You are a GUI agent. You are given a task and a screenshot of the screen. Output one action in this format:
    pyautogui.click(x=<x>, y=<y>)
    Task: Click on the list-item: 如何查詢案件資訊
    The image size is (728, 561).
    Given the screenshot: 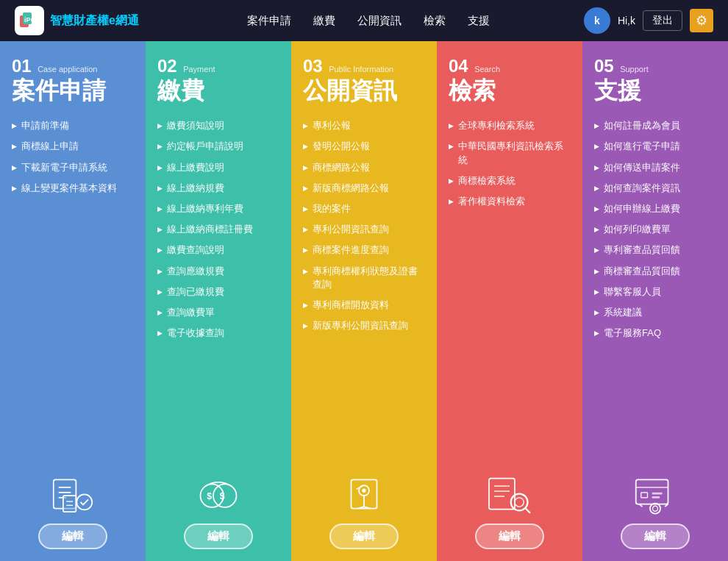 What is the action you would take?
    pyautogui.click(x=655, y=188)
    